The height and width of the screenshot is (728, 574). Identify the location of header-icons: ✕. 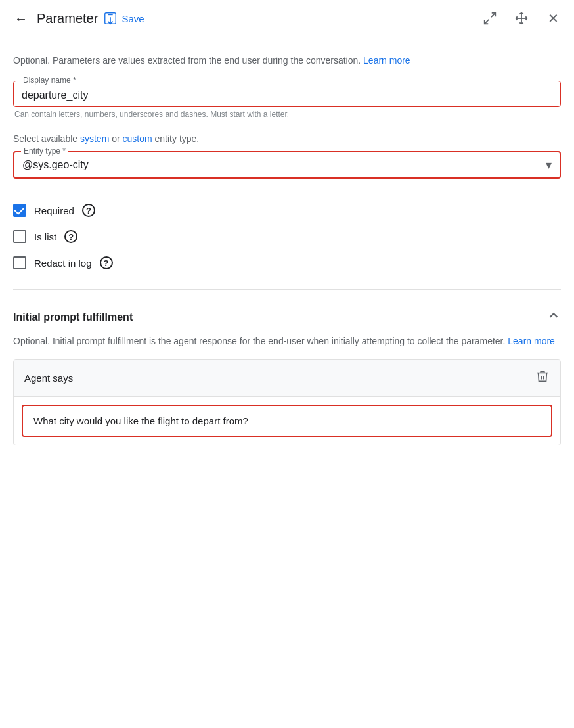
(521, 18).